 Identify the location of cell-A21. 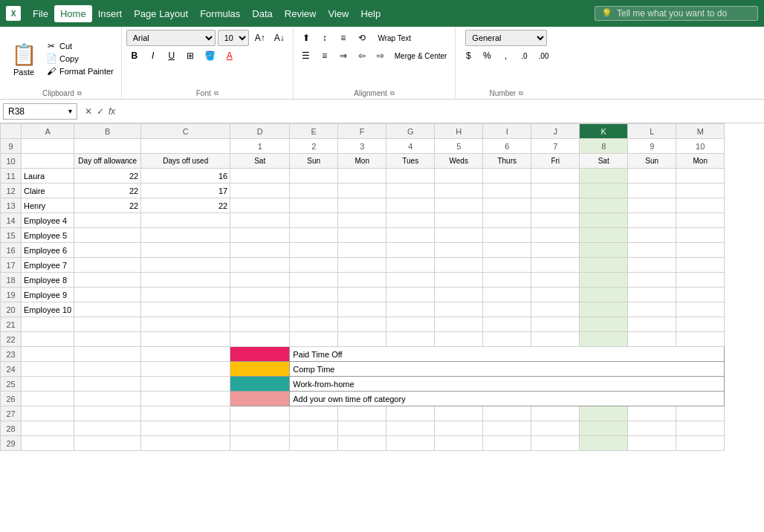
(48, 325).